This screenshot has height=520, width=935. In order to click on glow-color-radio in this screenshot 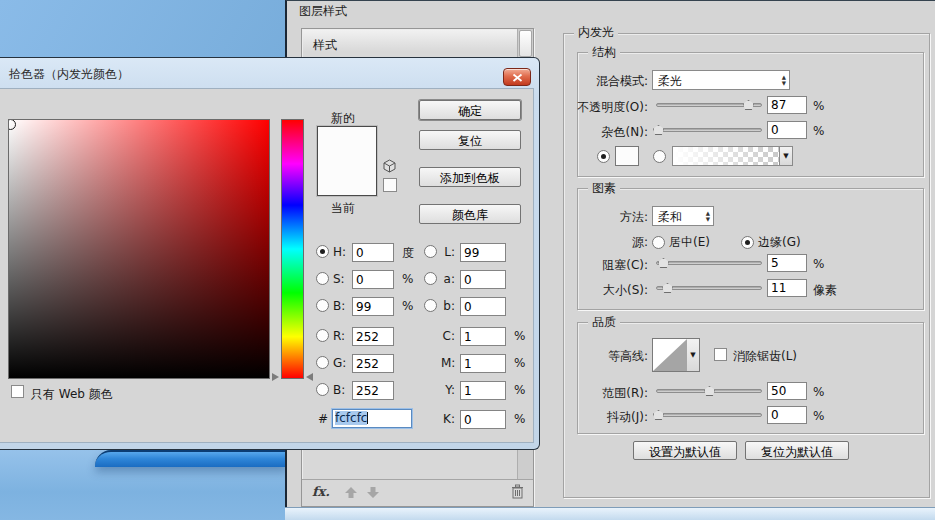, I will do `click(604, 156)`.